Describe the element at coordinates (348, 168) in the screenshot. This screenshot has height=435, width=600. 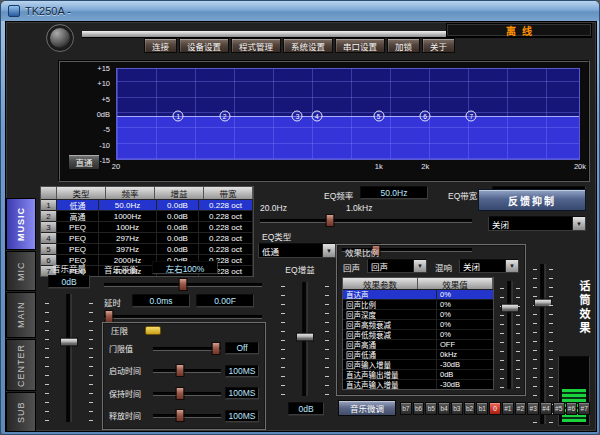
I see `x-axis: 201k2k20k` at that location.